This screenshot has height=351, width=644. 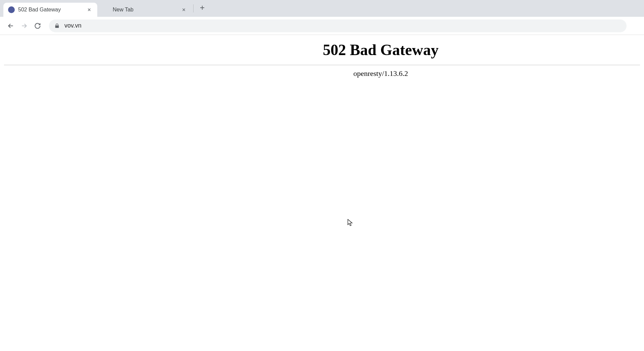 I want to click on tab-strip: 502 Bad Gateway New Tab, so click(x=322, y=8).